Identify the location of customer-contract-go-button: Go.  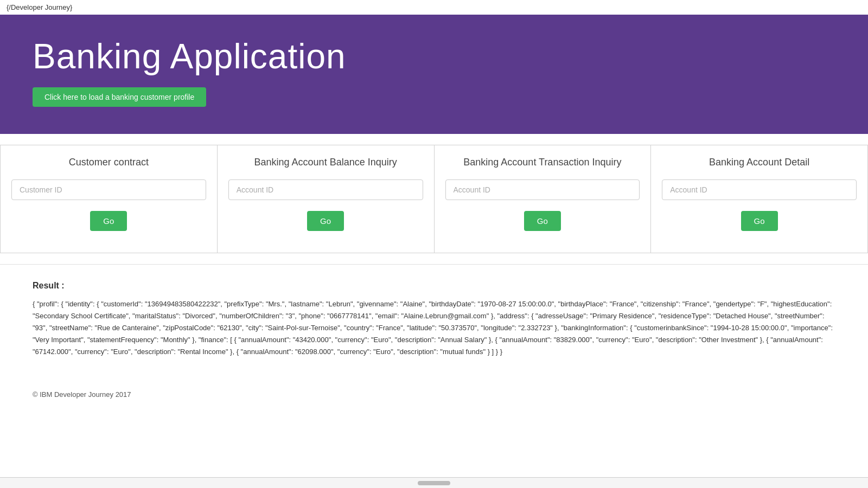
(108, 221).